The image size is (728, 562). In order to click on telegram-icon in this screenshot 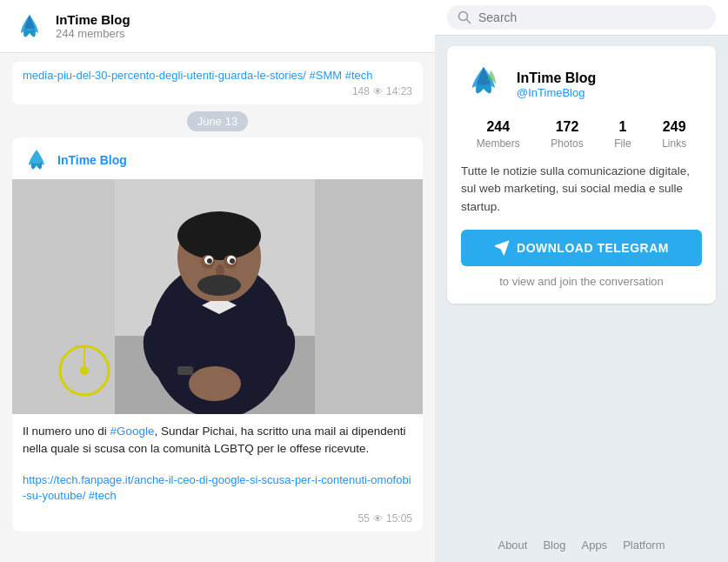, I will do `click(502, 248)`.